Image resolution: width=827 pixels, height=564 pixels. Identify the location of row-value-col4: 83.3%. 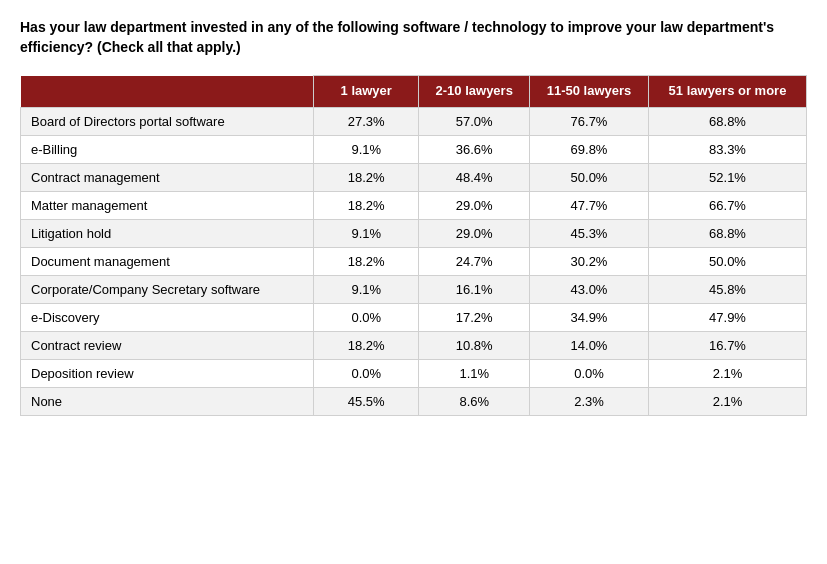
(728, 150).